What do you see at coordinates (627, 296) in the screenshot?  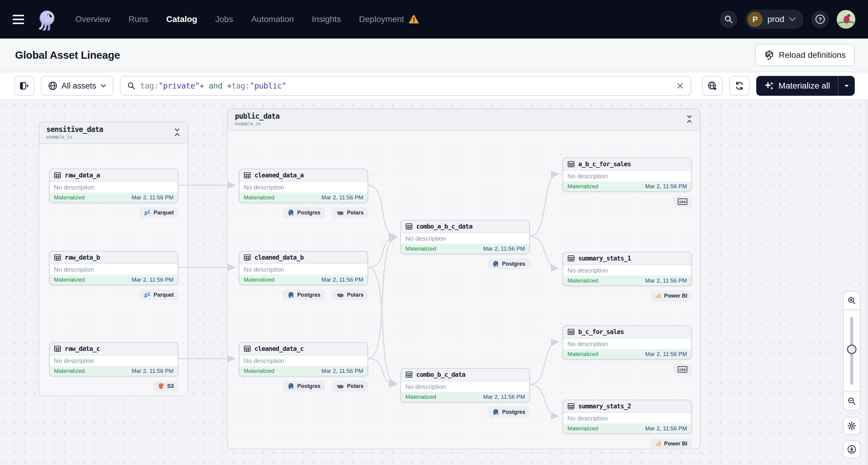 I see `asset-badges: Power BI` at bounding box center [627, 296].